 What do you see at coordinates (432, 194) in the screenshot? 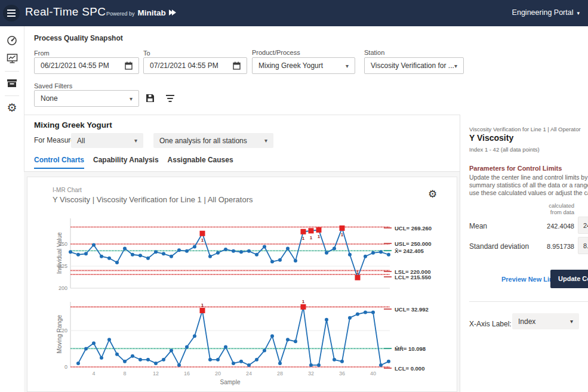
I see `chart-settings-button: ⚙` at bounding box center [432, 194].